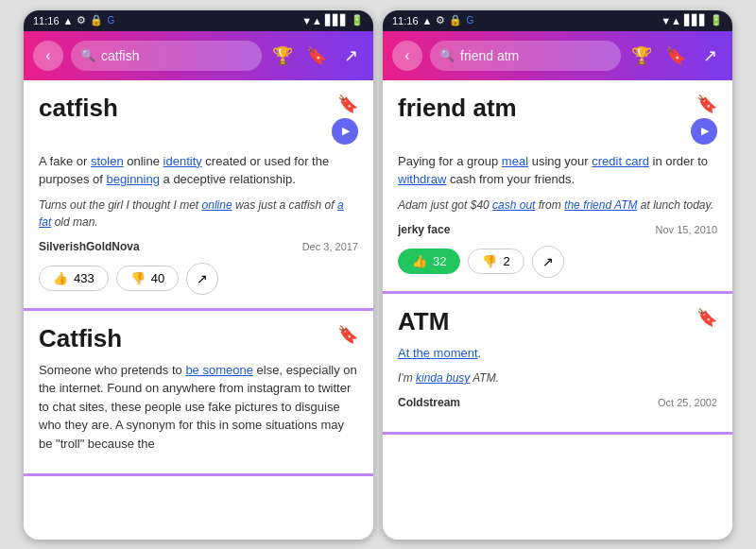 Image resolution: width=756 pixels, height=549 pixels. I want to click on entry-meta: Coldstream Oct 25, 2002, so click(558, 403).